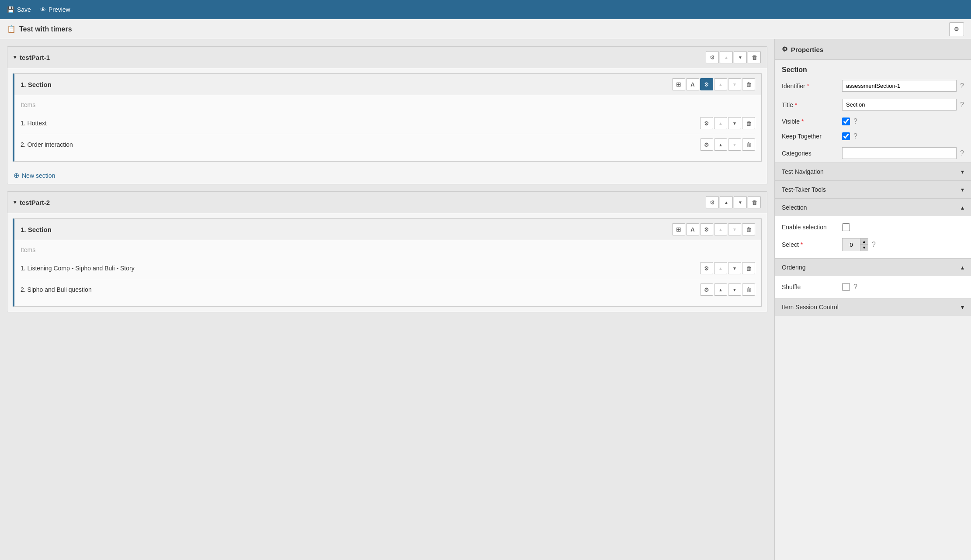 This screenshot has height=560, width=971. What do you see at coordinates (873, 207) in the screenshot?
I see `selection-header: Selection ▴` at bounding box center [873, 207].